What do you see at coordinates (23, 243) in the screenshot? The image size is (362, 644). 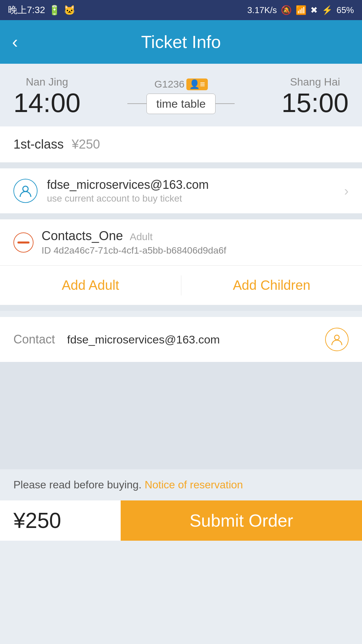 I see `minus-icon` at bounding box center [23, 243].